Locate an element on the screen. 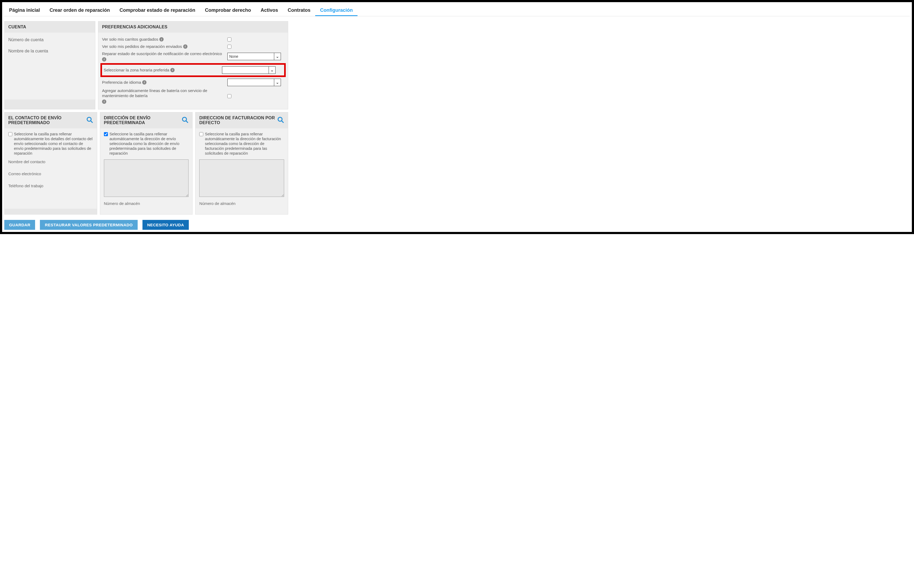 The width and height of the screenshot is (914, 588). checkbox-default-ship-address is located at coordinates (106, 134).